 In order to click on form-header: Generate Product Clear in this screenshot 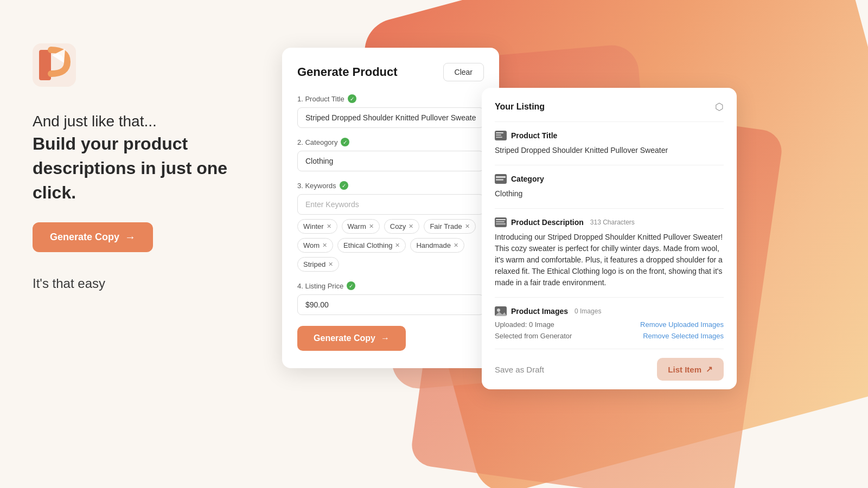, I will do `click(391, 72)`.